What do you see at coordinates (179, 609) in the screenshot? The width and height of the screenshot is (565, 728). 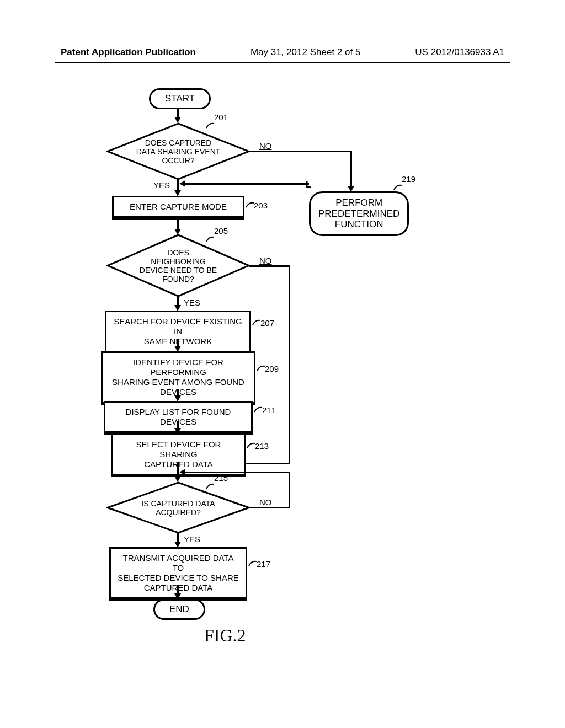 I see `end-label: END` at bounding box center [179, 609].